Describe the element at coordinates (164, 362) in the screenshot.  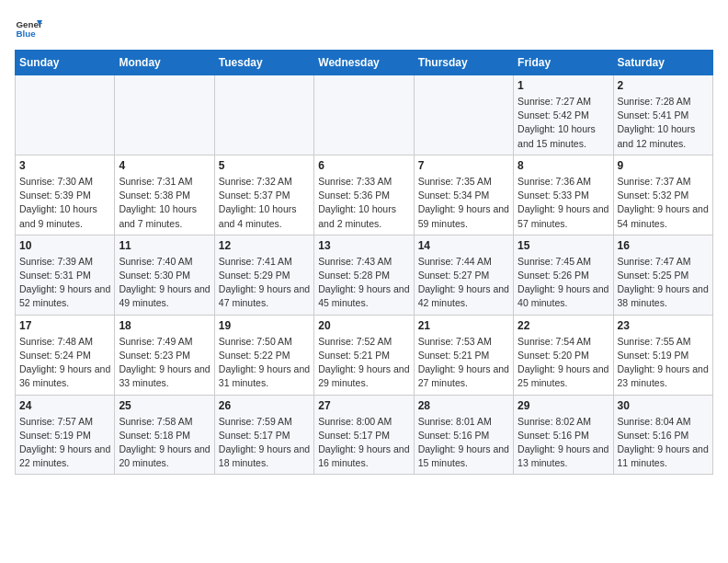
I see `day-info: Sunrise: 7:49 AM Sunset: 5:23 PM Dayligh…` at that location.